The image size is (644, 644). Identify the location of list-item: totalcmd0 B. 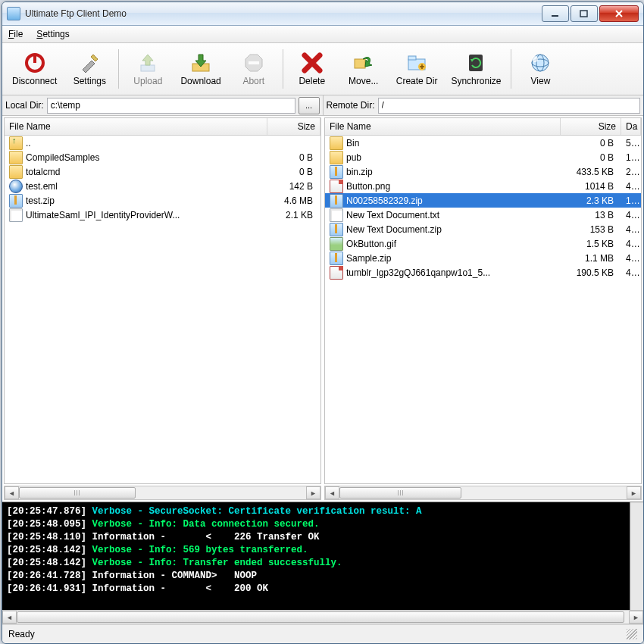
(162, 171).